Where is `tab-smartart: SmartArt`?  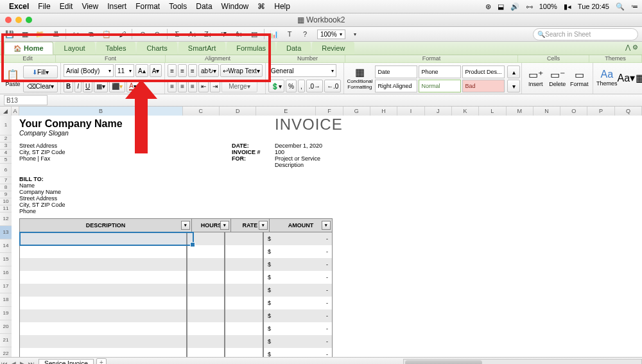
tab-smartart: SmartArt is located at coordinates (202, 48).